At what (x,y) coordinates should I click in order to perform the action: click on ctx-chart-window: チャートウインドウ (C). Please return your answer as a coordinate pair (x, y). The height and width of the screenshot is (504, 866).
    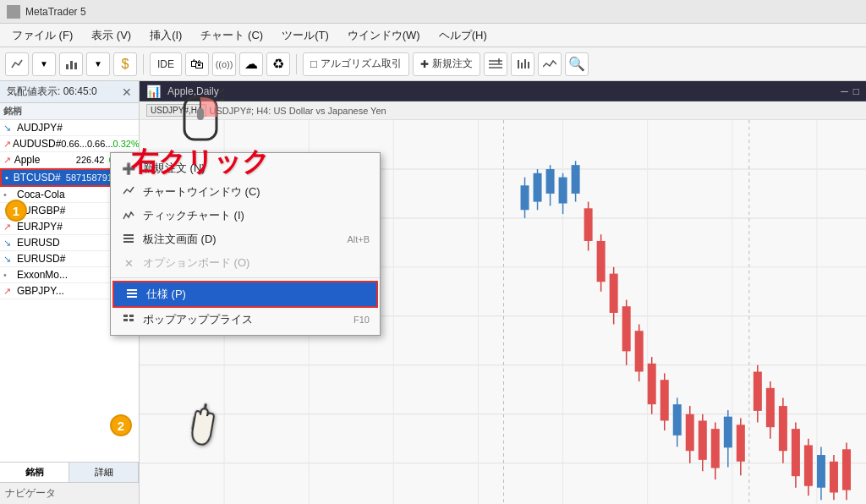
    Looking at the image, I should click on (245, 192).